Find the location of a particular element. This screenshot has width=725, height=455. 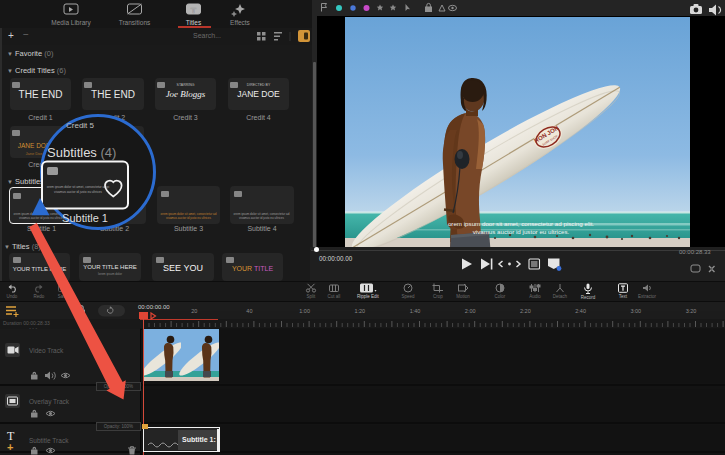

svg-text:orem ipsum dolor sit amet, con: orem ipsum dolor sit amet, consectetur a… is located at coordinates (78, 187).